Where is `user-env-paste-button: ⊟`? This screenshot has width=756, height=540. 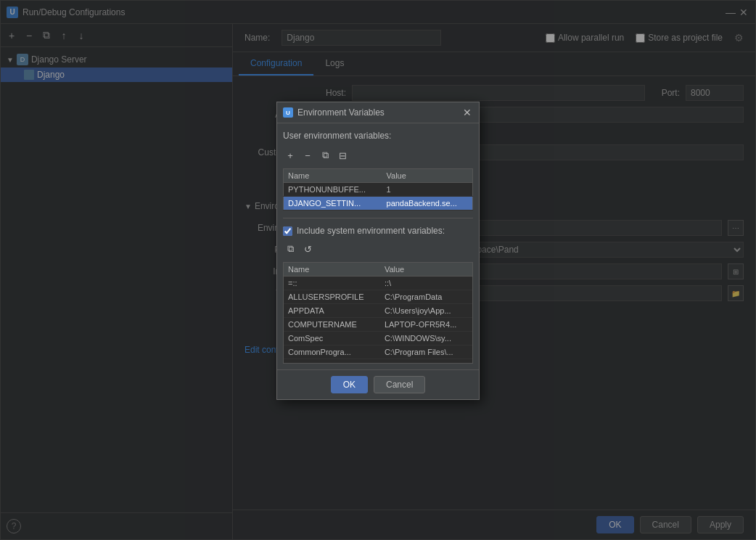
user-env-paste-button: ⊟ is located at coordinates (342, 155).